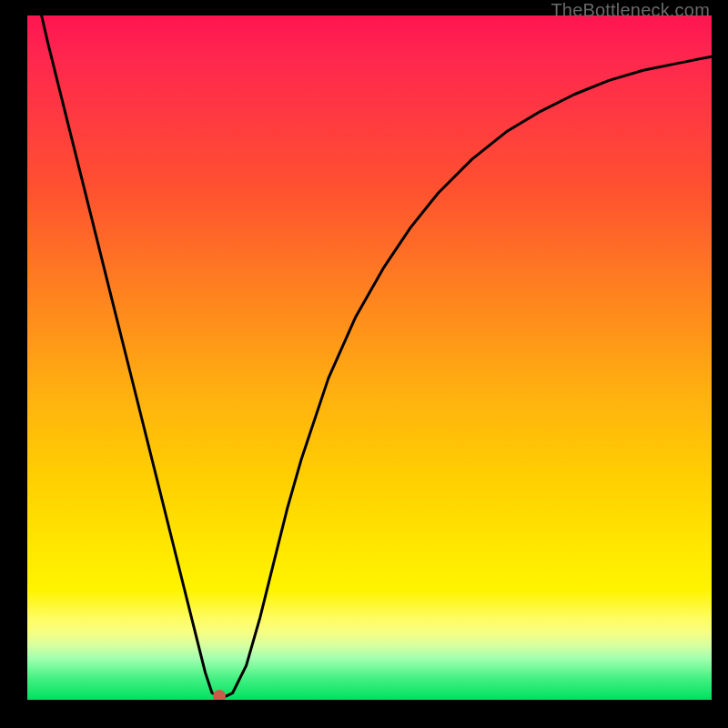 This screenshot has height=728, width=728. I want to click on minimum-marker, so click(219, 695).